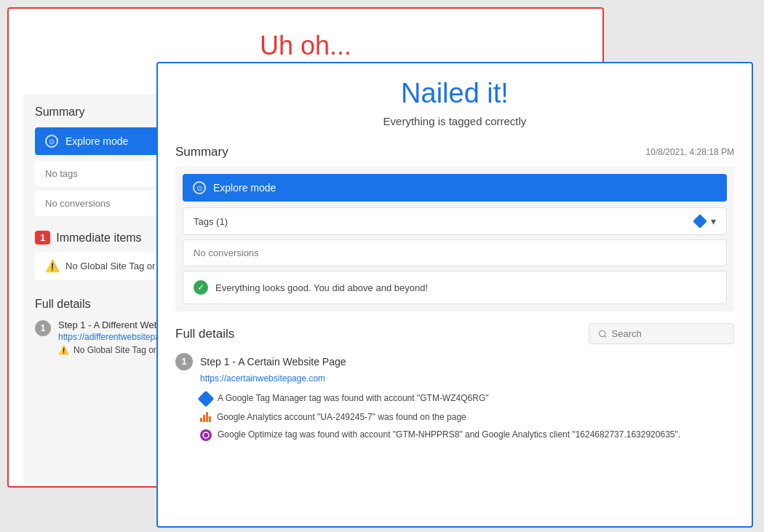 Image resolution: width=764 pixels, height=532 pixels. Describe the element at coordinates (455, 121) in the screenshot. I see `nailed-it-subtitle: Everything is tagged correctly` at that location.